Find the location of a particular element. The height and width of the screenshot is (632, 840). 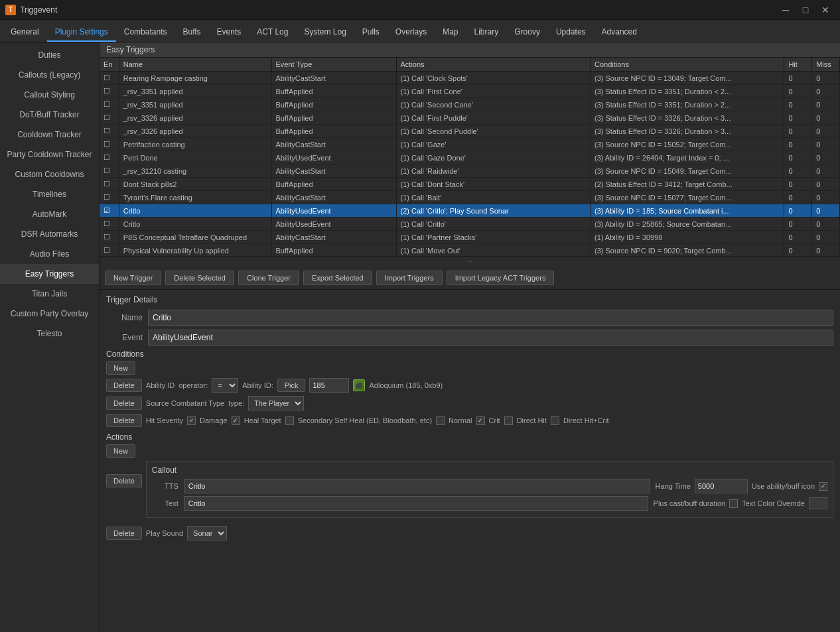

direct-hit-checkbox is located at coordinates (508, 420).